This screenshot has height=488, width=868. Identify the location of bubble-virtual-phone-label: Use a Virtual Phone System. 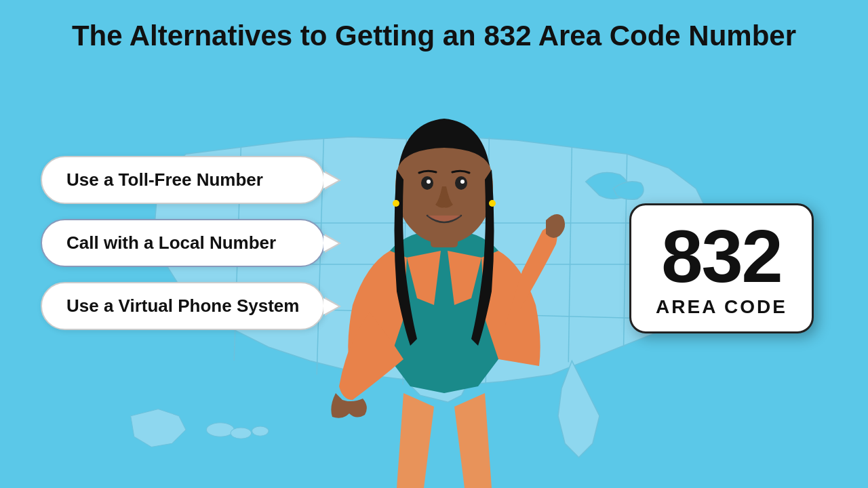
(183, 306).